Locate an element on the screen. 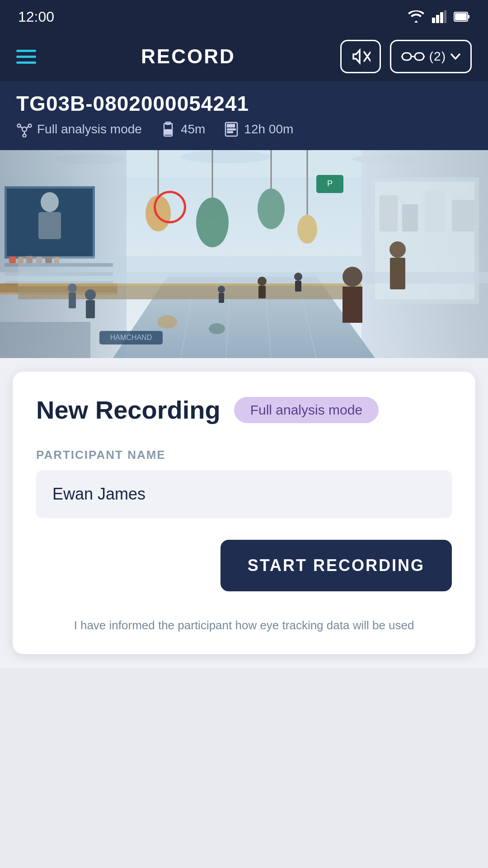 The height and width of the screenshot is (868, 488). info-bar: TG03B-0802000054241 Full analysis mode is located at coordinates (244, 116).